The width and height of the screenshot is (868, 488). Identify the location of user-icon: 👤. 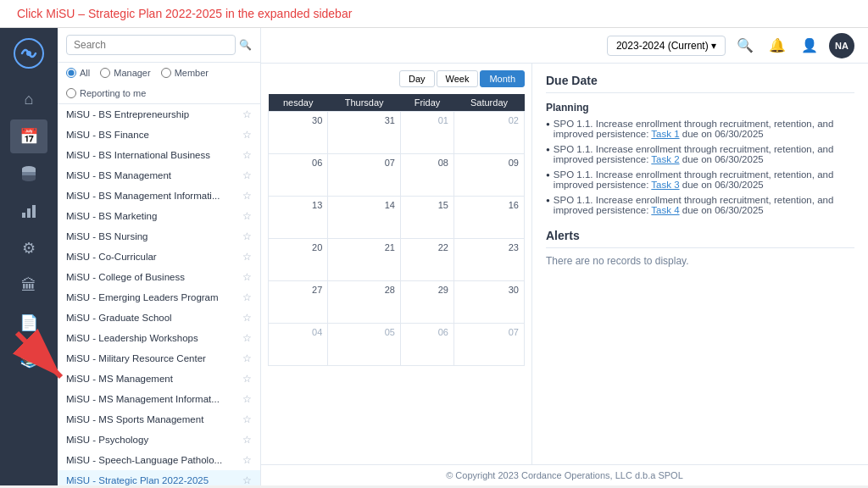
(810, 46).